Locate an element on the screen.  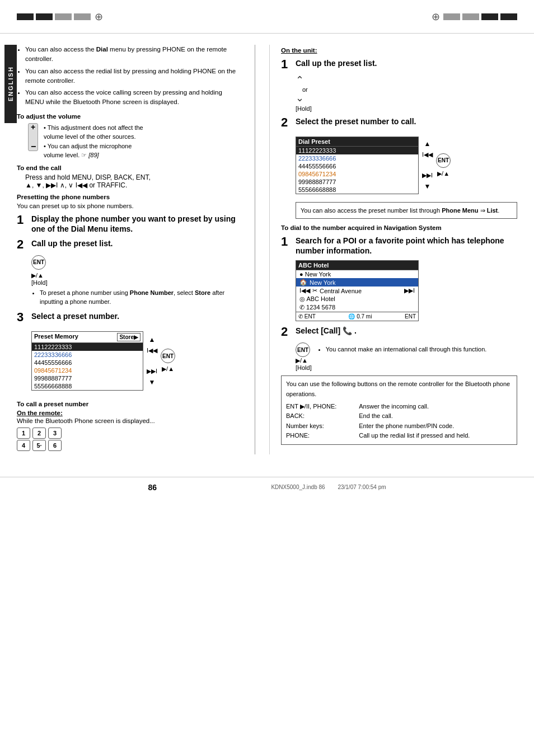
left-step2-controls: ENT ▶/▲ [Hold] To preset a phone number … is located at coordinates (136, 281).